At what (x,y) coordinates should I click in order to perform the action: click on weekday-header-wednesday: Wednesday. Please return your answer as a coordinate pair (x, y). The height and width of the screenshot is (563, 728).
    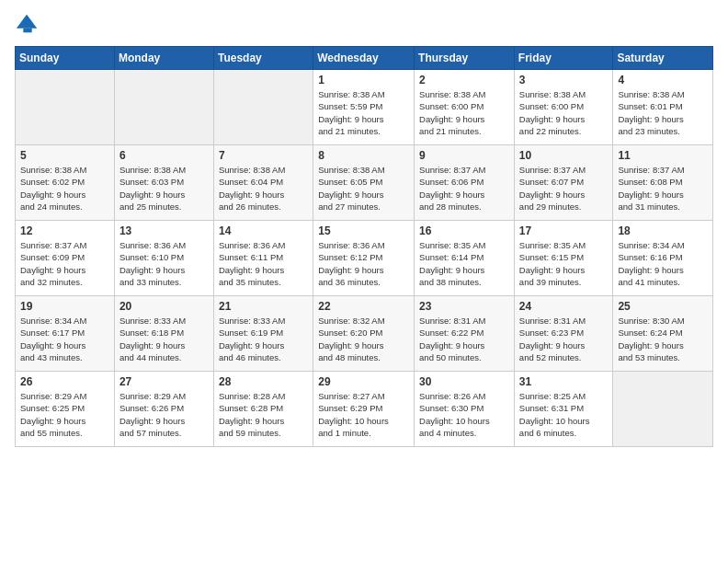
    Looking at the image, I should click on (364, 59).